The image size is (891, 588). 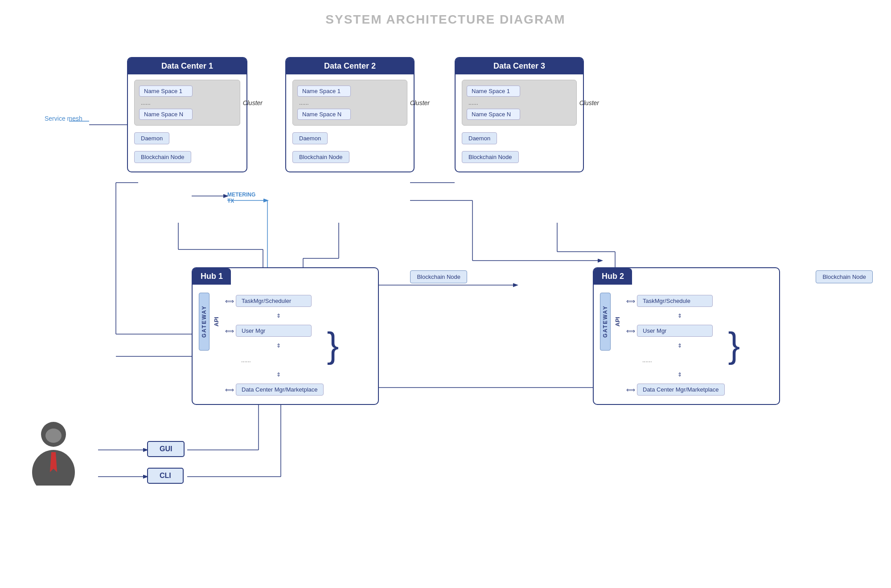 I want to click on user-person, so click(x=53, y=453).